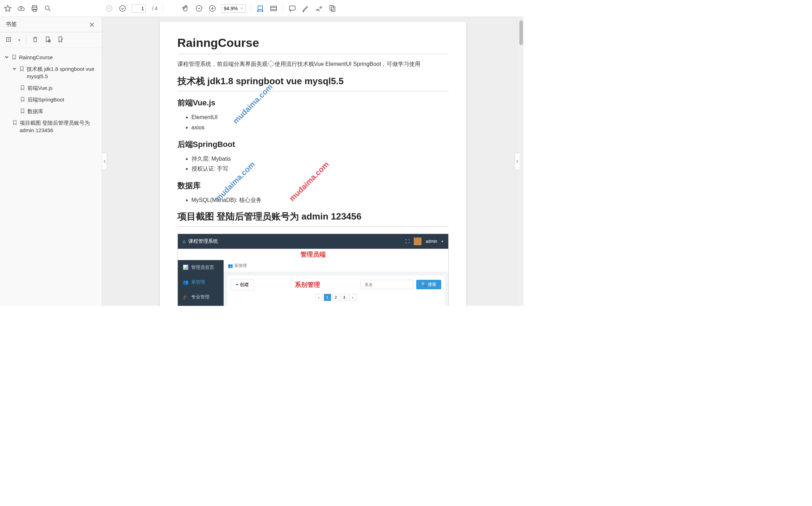 Image resolution: width=812 pixels, height=506 pixels. What do you see at coordinates (319, 8) in the screenshot?
I see `sign-icon` at bounding box center [319, 8].